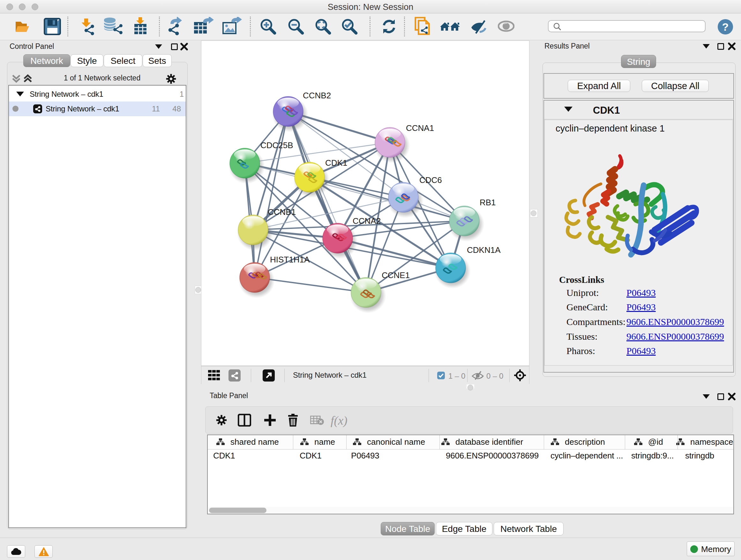  I want to click on svg-text: RB1, so click(488, 202).